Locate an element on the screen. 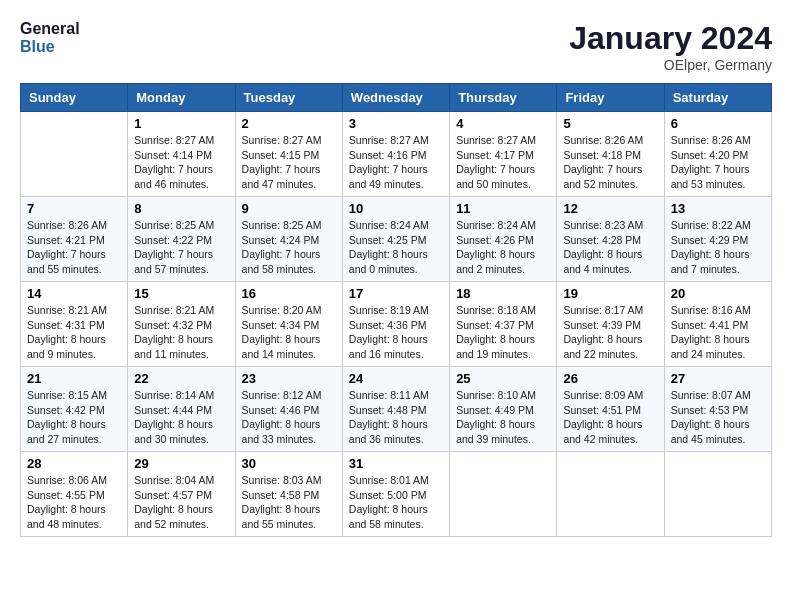 This screenshot has height=612, width=792. day-number: 27 is located at coordinates (718, 378).